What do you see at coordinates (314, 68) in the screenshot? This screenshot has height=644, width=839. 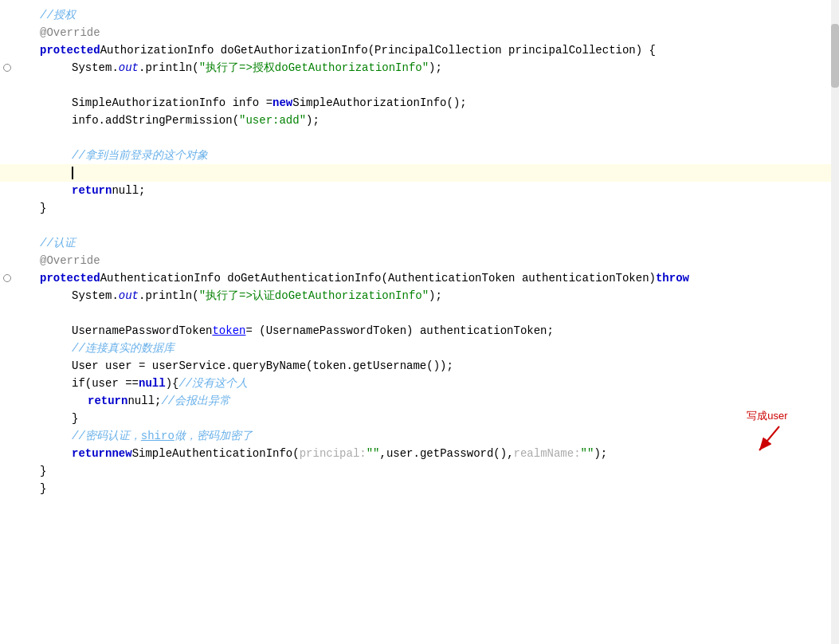 I see `string-text: "执行了=>授权doGetAuthorizationInfo"` at bounding box center [314, 68].